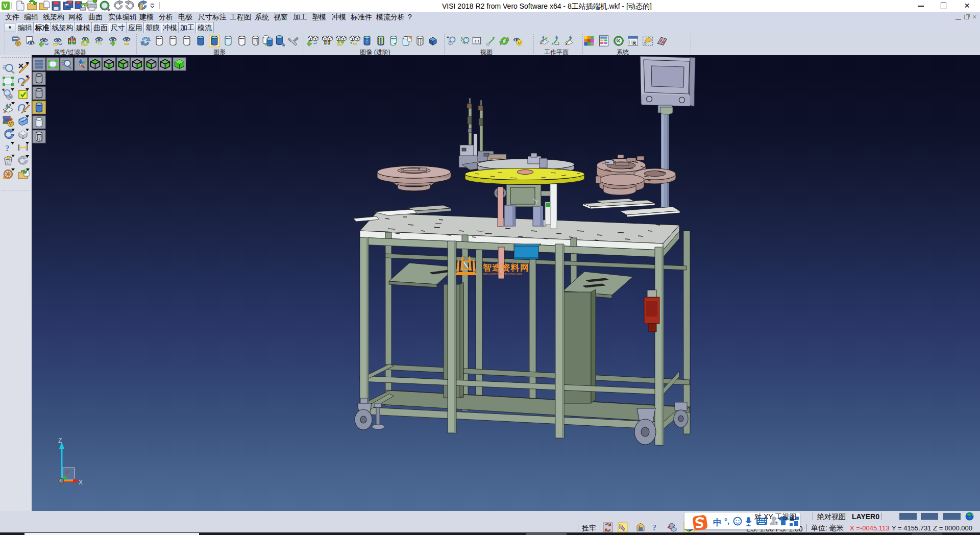  I want to click on svg-text: 7, so click(776, 524).